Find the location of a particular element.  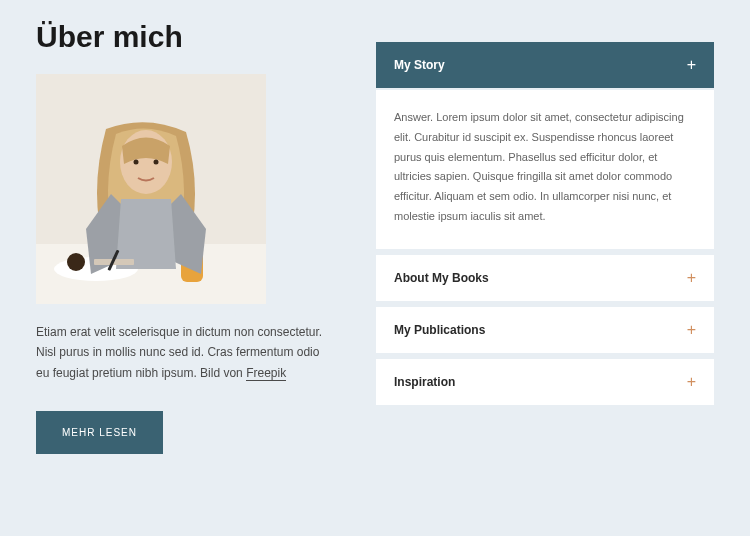

profile-photo-svg is located at coordinates (151, 189).